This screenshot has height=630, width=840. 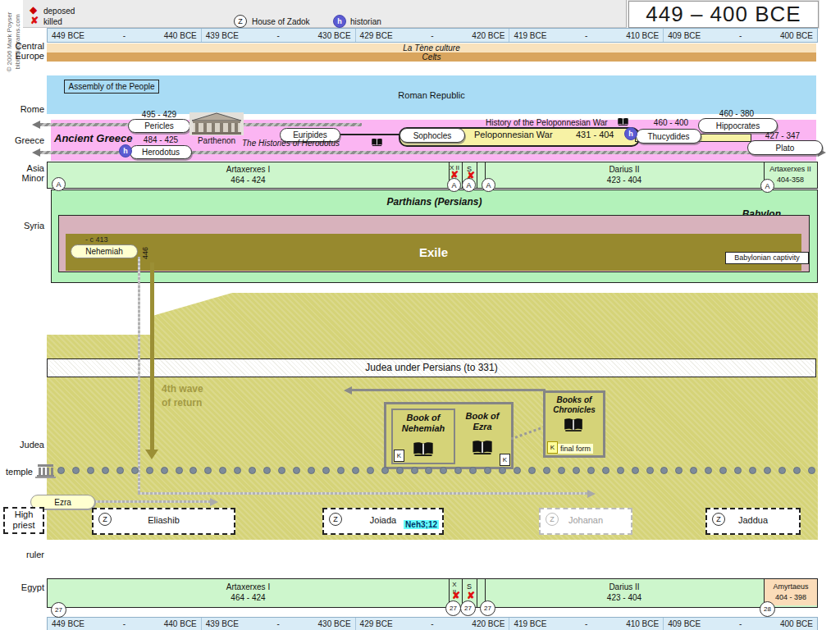 What do you see at coordinates (363, 494) in the screenshot?
I see `nehemiah-arrow` at bounding box center [363, 494].